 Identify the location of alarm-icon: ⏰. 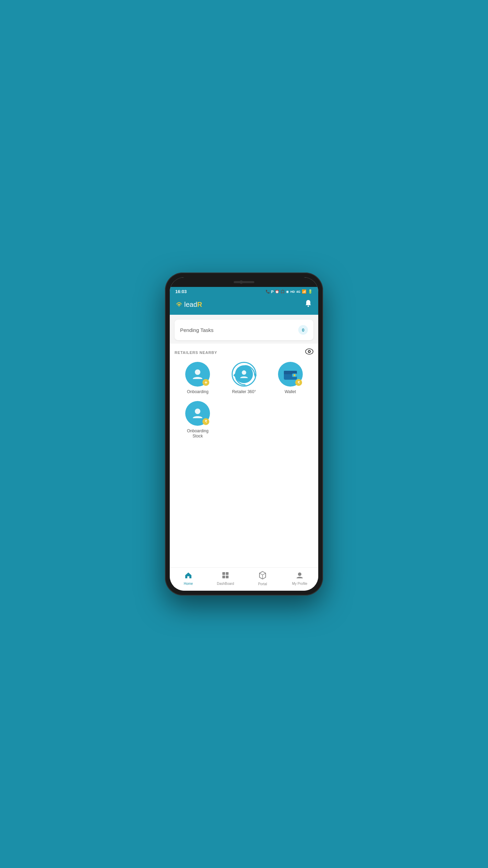
(277, 291).